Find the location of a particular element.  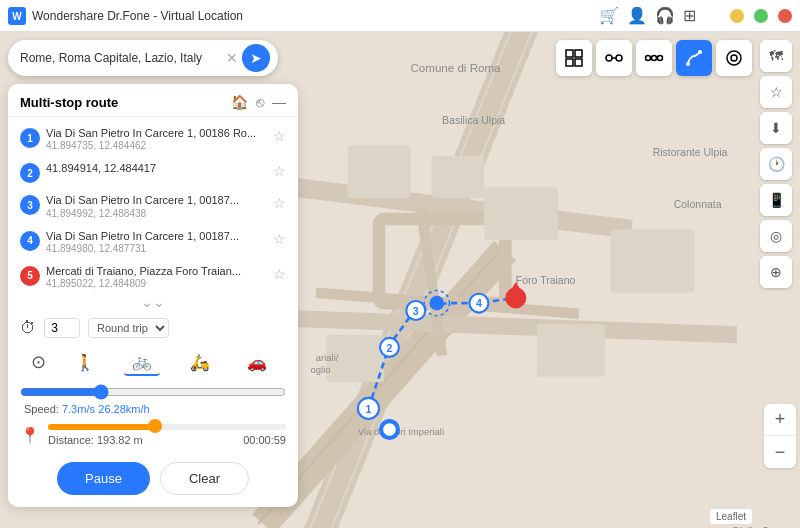

zoom-controls: + − is located at coordinates (780, 436).